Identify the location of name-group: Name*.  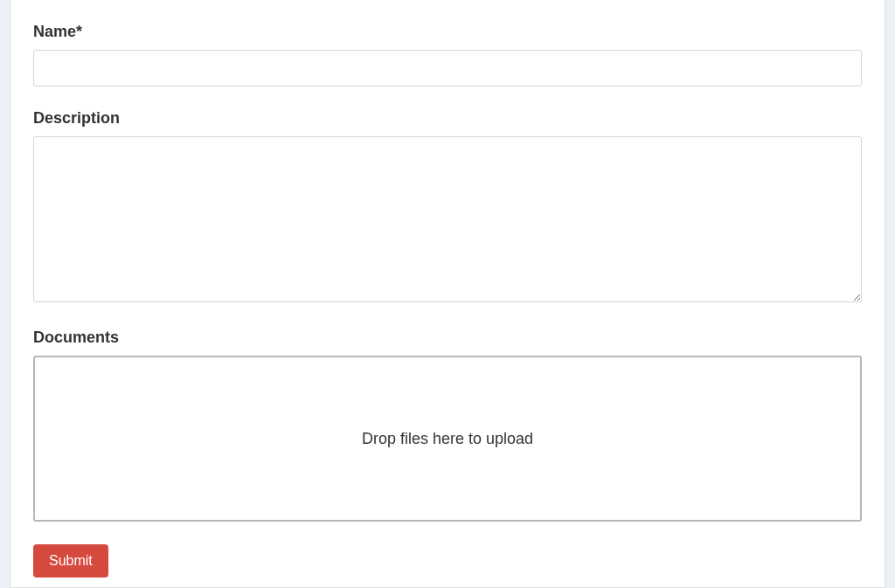
(448, 54).